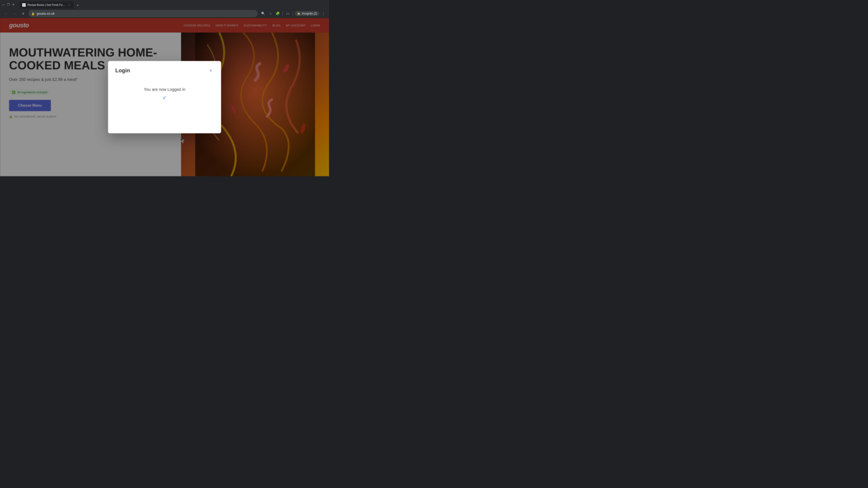 Image resolution: width=868 pixels, height=488 pixels. What do you see at coordinates (164, 9) in the screenshot?
I see `browser-chrome: — ❐ ✕ Recipe Boxes | Get Fresh Food ... …` at bounding box center [164, 9].